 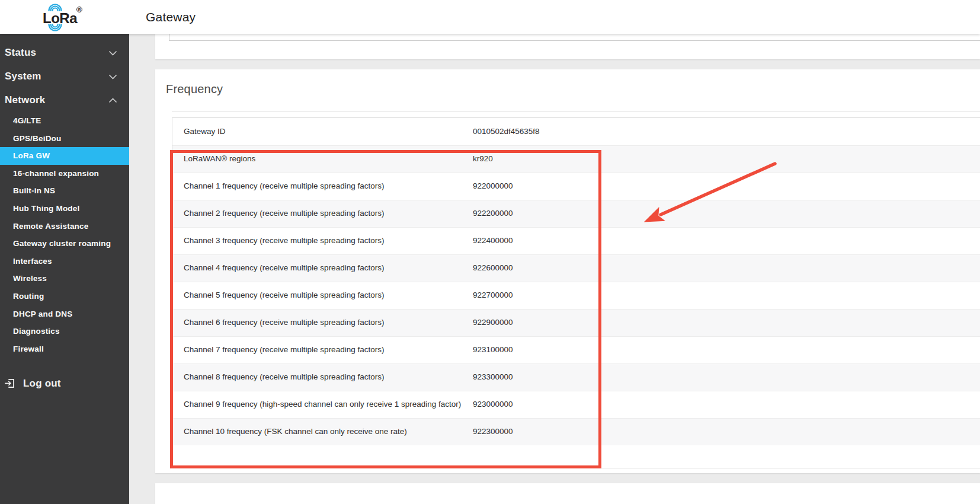 I want to click on sidebar-item: Firewall, so click(x=65, y=349).